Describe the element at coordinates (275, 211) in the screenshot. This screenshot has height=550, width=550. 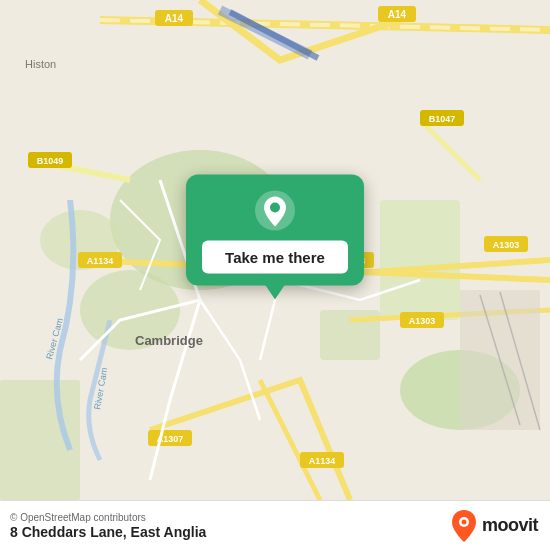
I see `location-pin-icon` at that location.